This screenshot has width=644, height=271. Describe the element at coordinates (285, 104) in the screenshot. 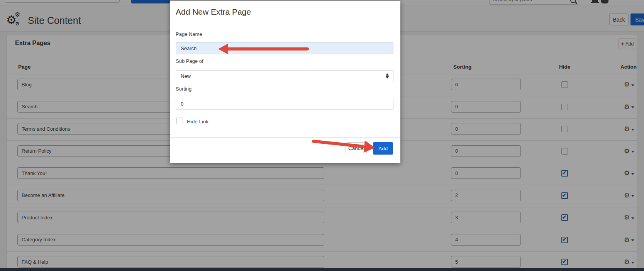

I see `modal-sorting-input` at that location.